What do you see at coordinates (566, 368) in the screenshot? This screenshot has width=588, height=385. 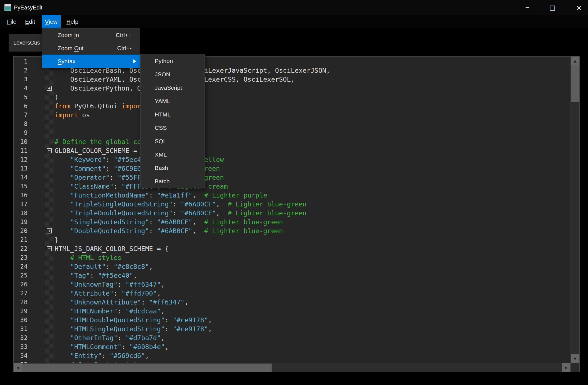 I see `scroll-right-icon: ▶` at bounding box center [566, 368].